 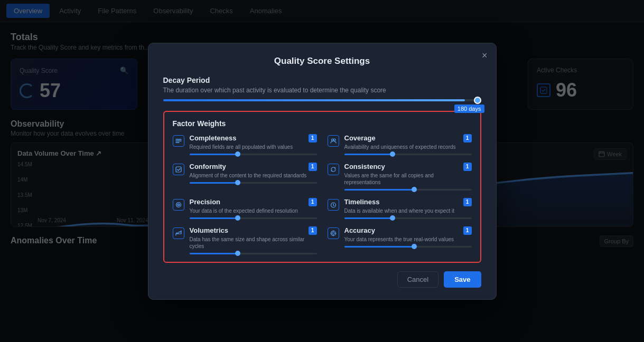 What do you see at coordinates (313, 167) in the screenshot?
I see `conformity-badge: 1` at bounding box center [313, 167].